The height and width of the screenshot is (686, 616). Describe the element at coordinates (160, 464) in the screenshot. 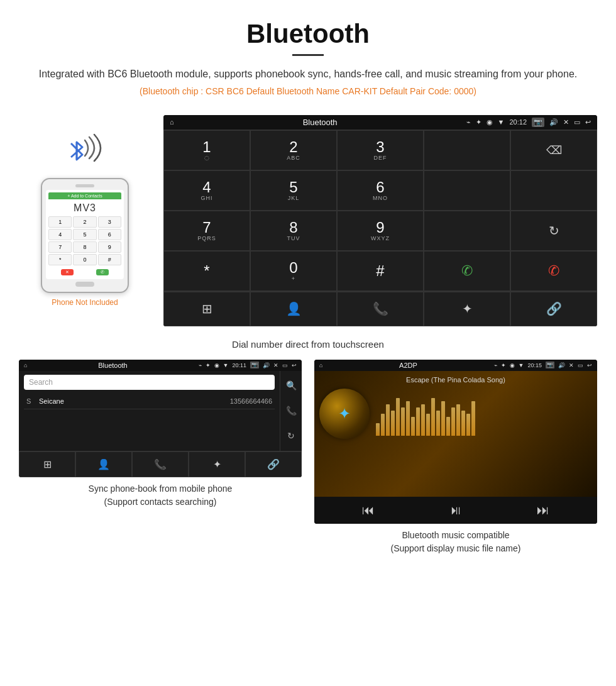

I see `phonebook-bottom-bar: ⊞ 👤 📞 ✦ 🔗` at that location.